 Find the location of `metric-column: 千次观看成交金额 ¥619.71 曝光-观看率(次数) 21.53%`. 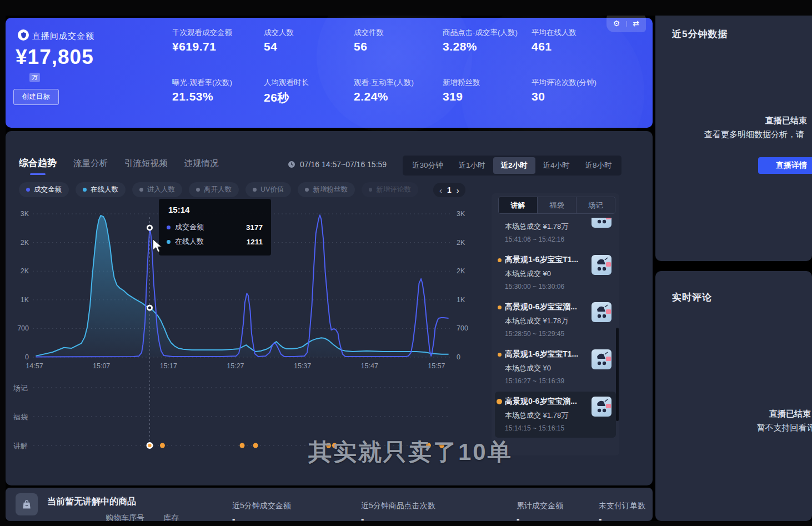

metric-column: 千次观看成交金额 ¥619.71 曝光-观看率(次数) 21.53% is located at coordinates (219, 73).